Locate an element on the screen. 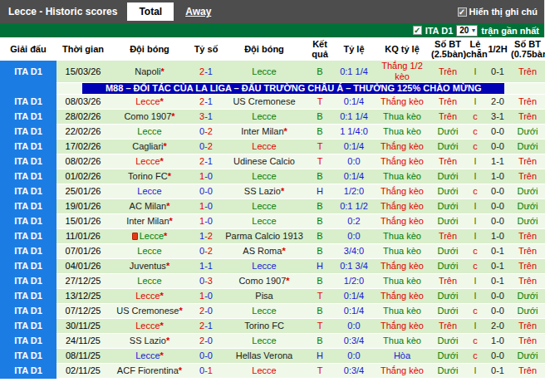 The width and height of the screenshot is (545, 392). away-team-cell: Hellas Verona is located at coordinates (264, 356).